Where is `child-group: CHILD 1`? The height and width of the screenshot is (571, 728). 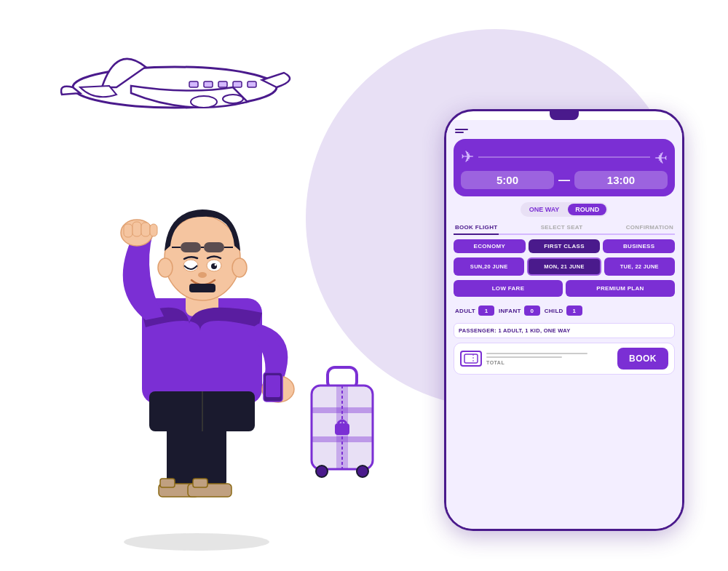 child-group: CHILD 1 is located at coordinates (563, 311).